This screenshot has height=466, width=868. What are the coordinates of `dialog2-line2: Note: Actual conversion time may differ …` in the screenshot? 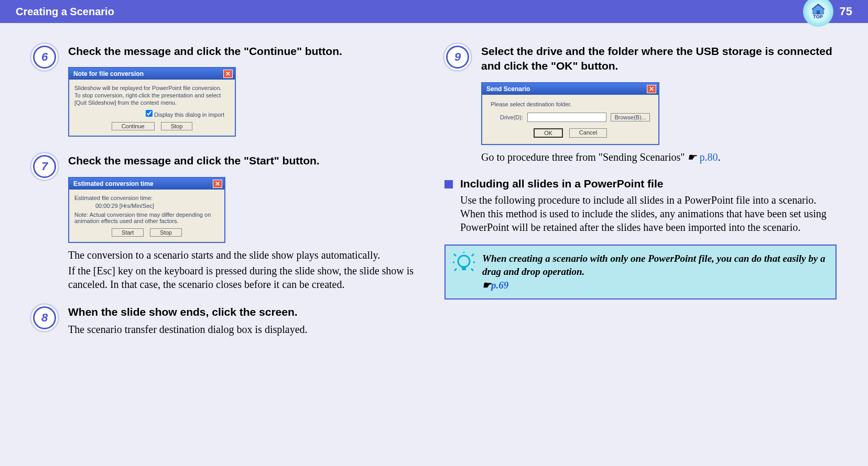 It's located at (147, 218).